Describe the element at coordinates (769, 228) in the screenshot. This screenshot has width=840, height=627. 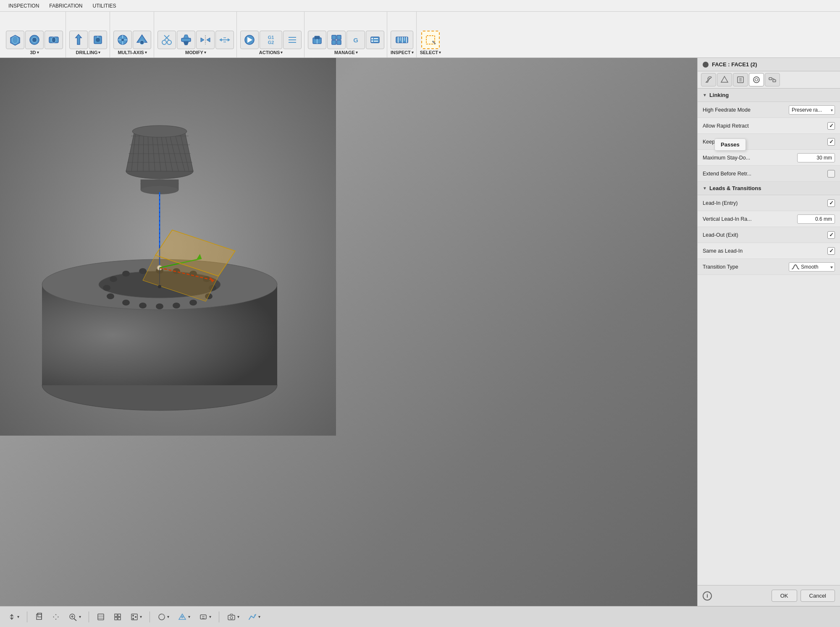
I see `section-leads-transitions: ▼ Leads & Transitions Lead-In (Entry) Ve…` at that location.